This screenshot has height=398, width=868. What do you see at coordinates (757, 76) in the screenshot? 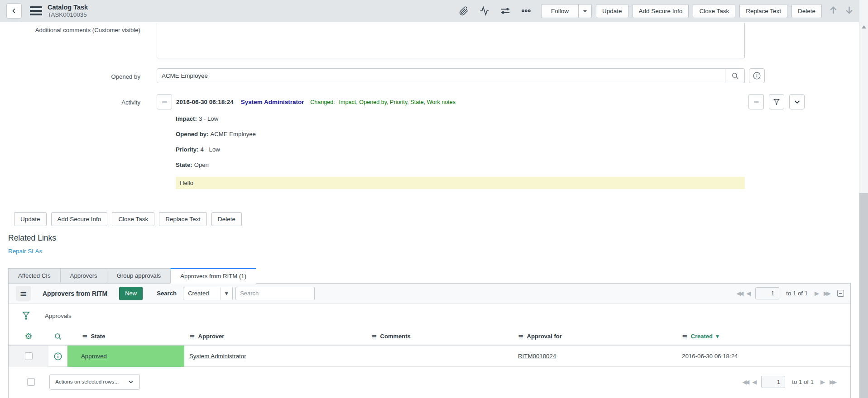
I see `info-icon` at bounding box center [757, 76].